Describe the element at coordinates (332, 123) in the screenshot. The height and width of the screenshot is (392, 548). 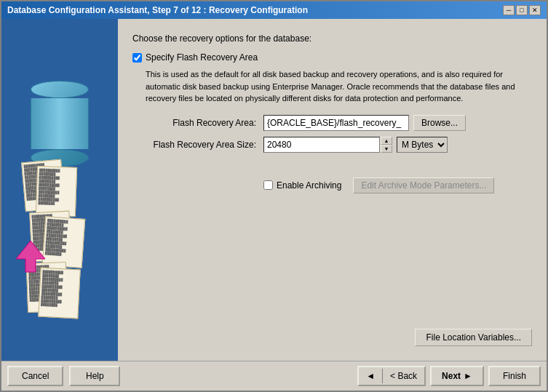
I see `flash-recovery-area-row: Flash Recovery Area: Browse...` at that location.